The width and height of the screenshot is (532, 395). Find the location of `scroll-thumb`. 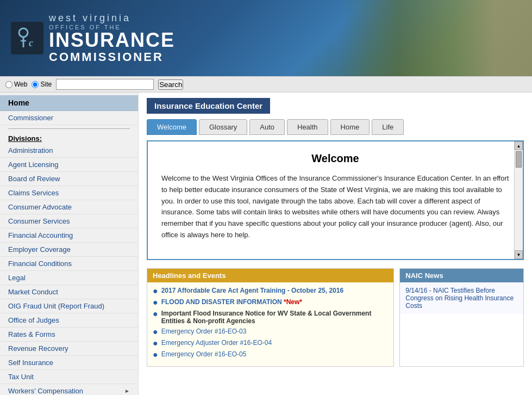

scroll-thumb is located at coordinates (518, 159).